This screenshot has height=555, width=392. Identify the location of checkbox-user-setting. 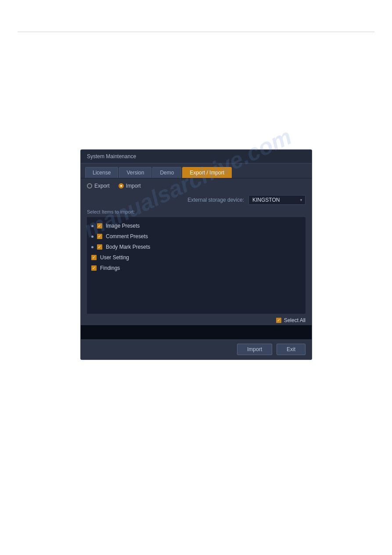
(94, 258).